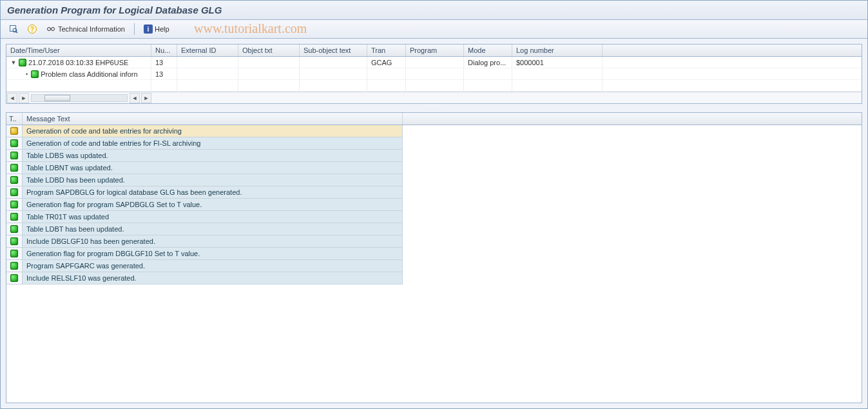 This screenshot has height=409, width=868. What do you see at coordinates (148, 29) in the screenshot?
I see `info-icon: i` at bounding box center [148, 29].